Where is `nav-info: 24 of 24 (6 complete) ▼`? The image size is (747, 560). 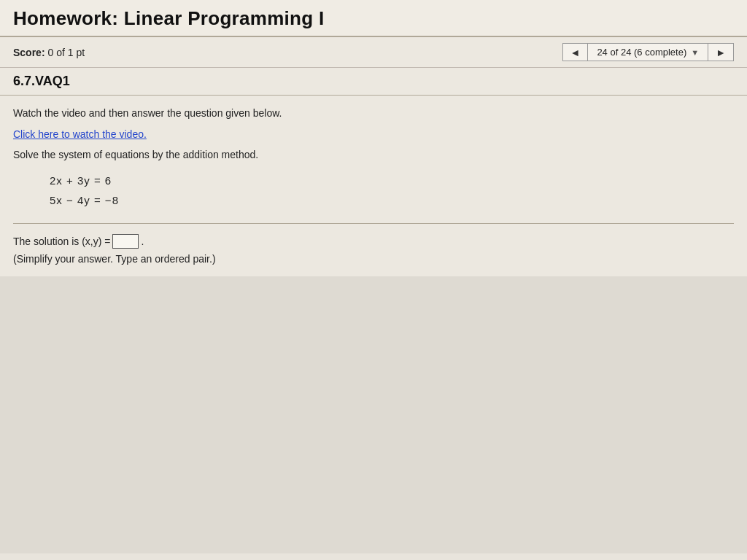 nav-info: 24 of 24 (6 complete) ▼ is located at coordinates (648, 52).